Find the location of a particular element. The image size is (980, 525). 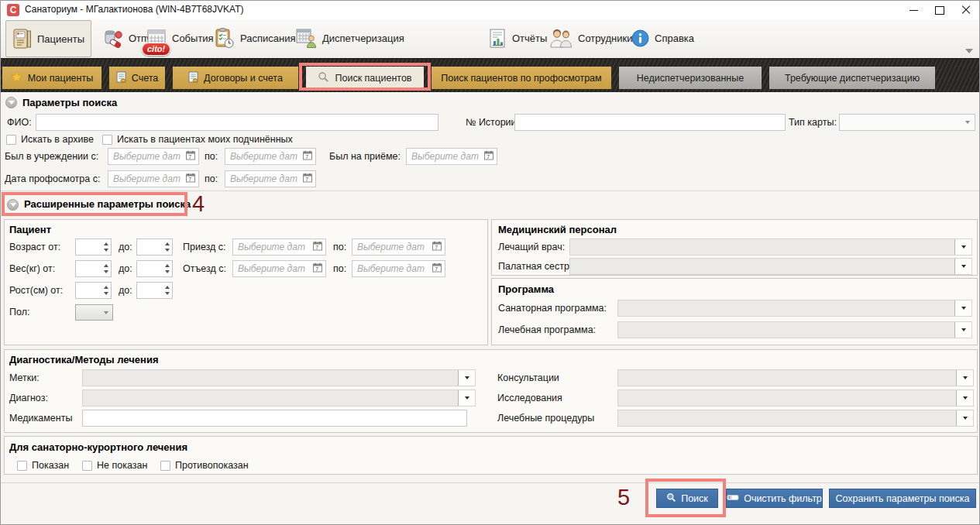

arrival-to-date-field: Выберите дат 7 is located at coordinates (398, 247).